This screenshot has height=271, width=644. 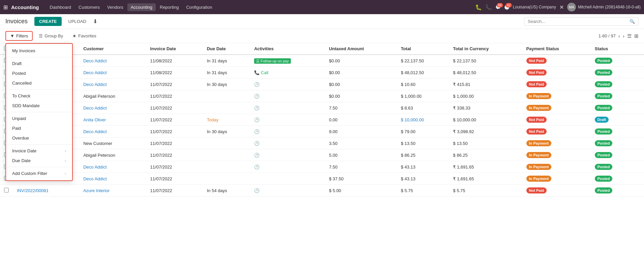 What do you see at coordinates (485, 49) in the screenshot?
I see `header-total-currency: Total in Currency` at bounding box center [485, 49].